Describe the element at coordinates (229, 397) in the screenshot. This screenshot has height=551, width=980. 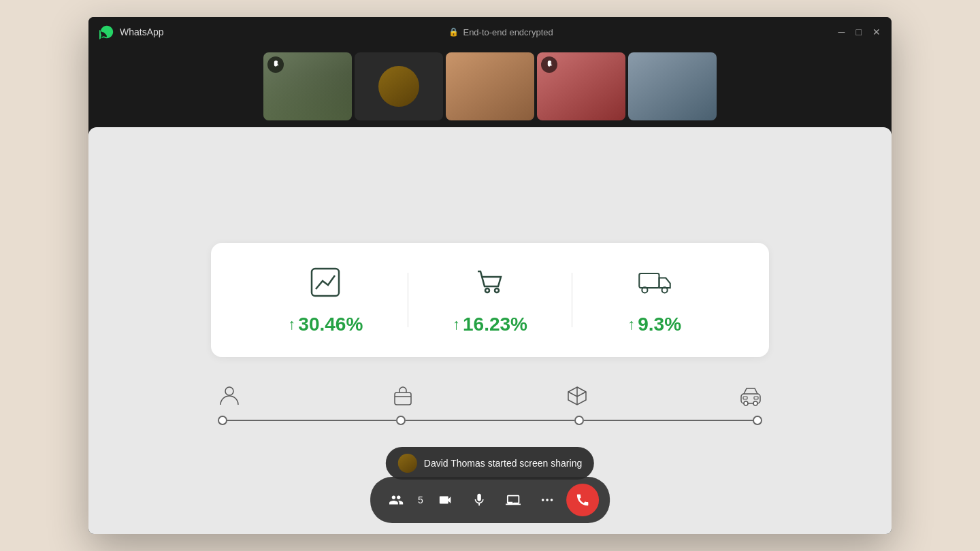
I see `timeline-person-icon` at that location.